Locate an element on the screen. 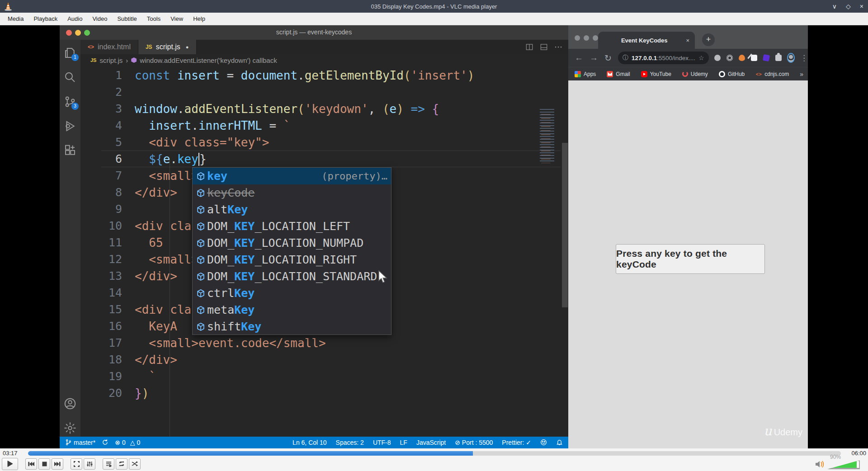 Image resolution: width=868 pixels, height=471 pixels. menu-video: Video is located at coordinates (99, 19).